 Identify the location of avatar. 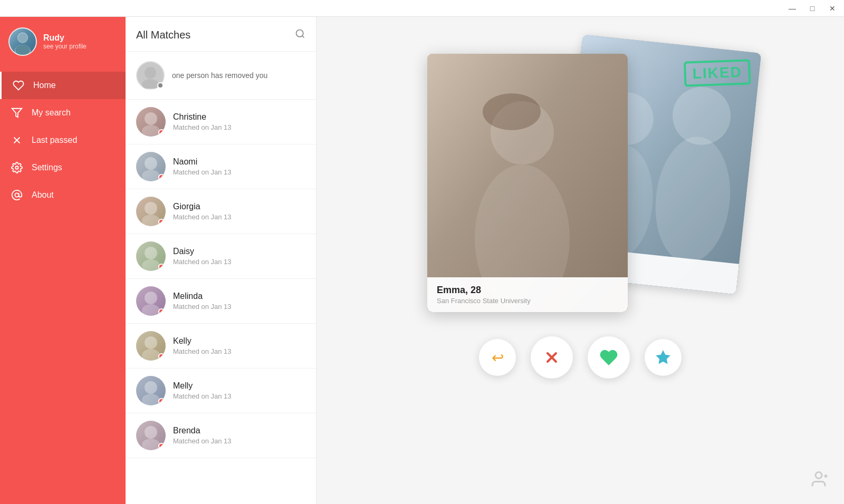
(23, 42).